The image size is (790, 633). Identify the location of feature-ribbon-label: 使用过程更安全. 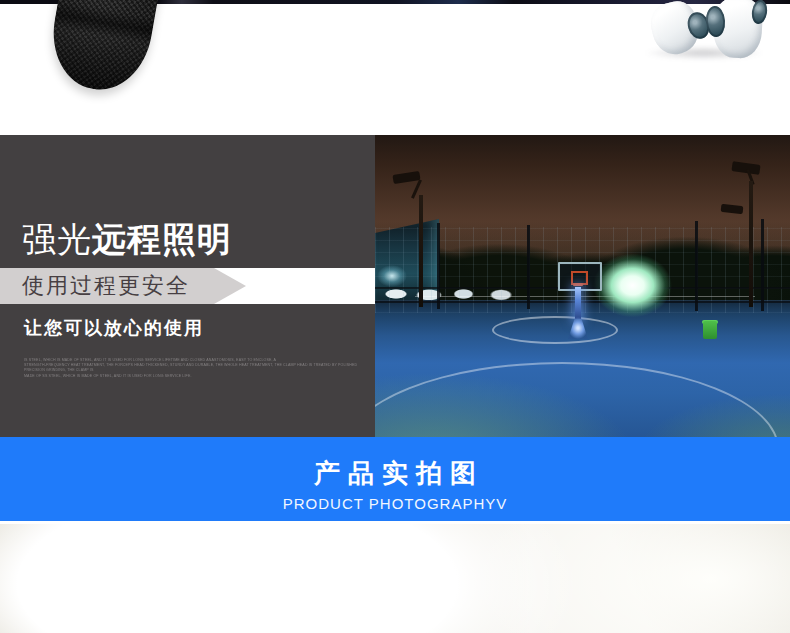
(106, 286).